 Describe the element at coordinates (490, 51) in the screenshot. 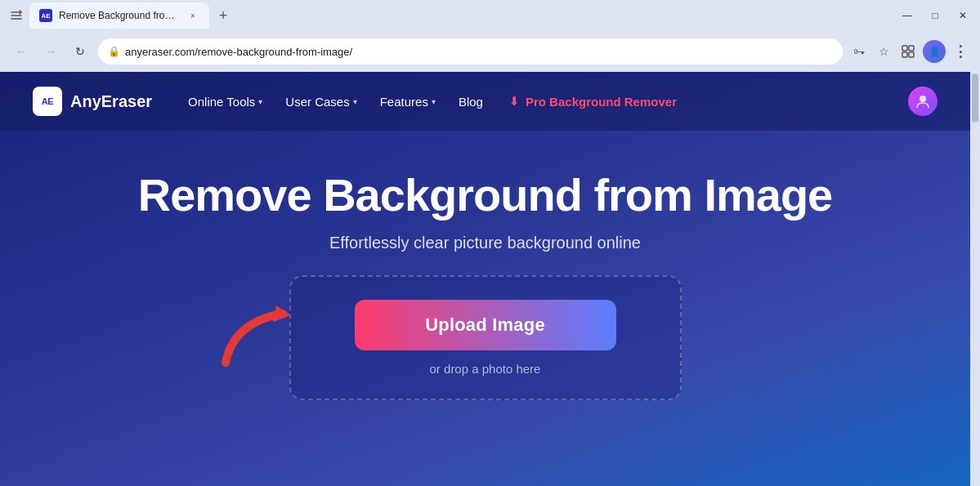

I see `address-bar: ← → ↻ 🔒 anyeraser.com/remove-background-…` at that location.